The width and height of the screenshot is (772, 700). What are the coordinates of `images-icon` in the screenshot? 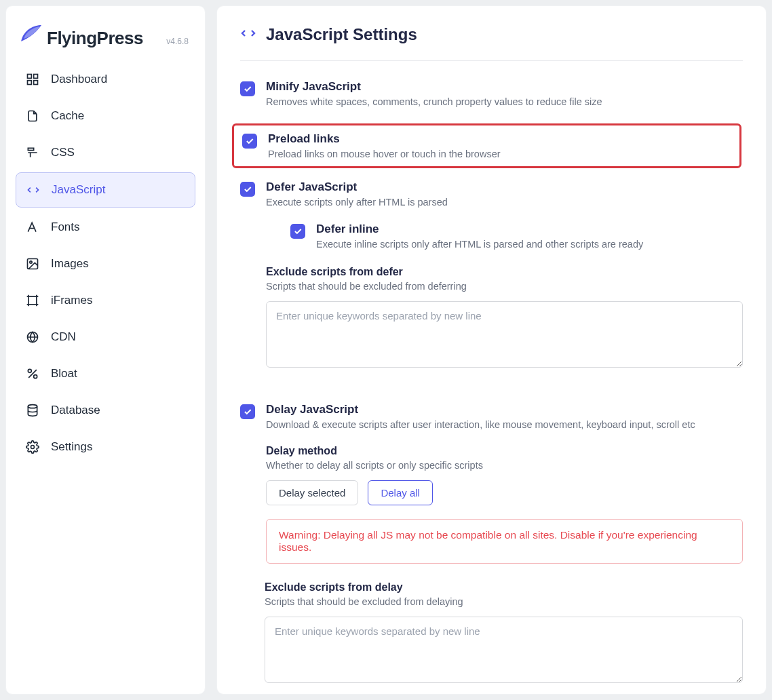 It's located at (33, 264).